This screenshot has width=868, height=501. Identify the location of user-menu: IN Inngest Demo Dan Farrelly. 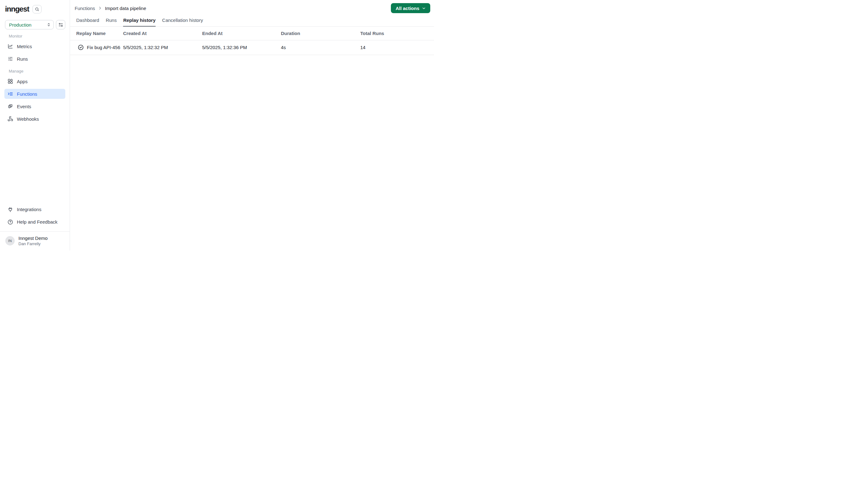
(35, 241).